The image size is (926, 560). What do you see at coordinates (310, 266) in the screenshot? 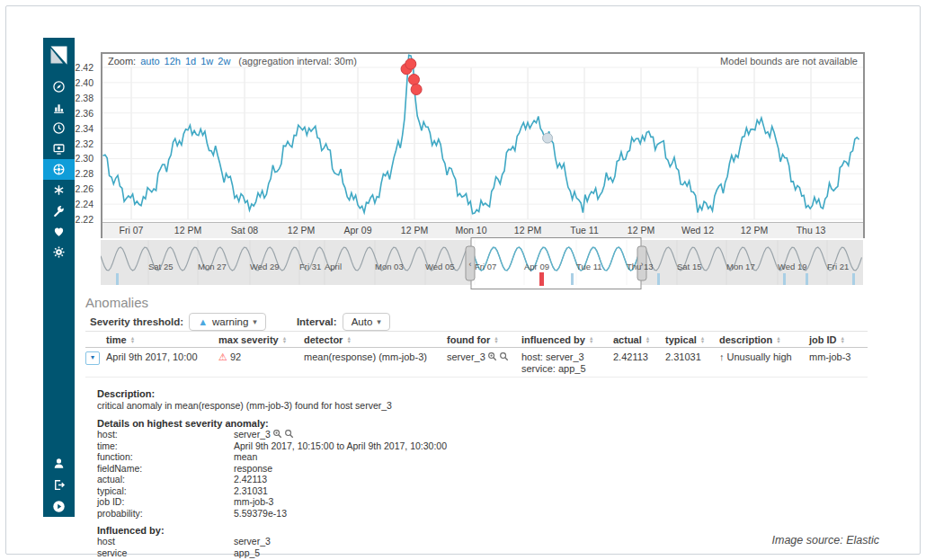
I see `navigator-tick-label: Fri 31` at bounding box center [310, 266].